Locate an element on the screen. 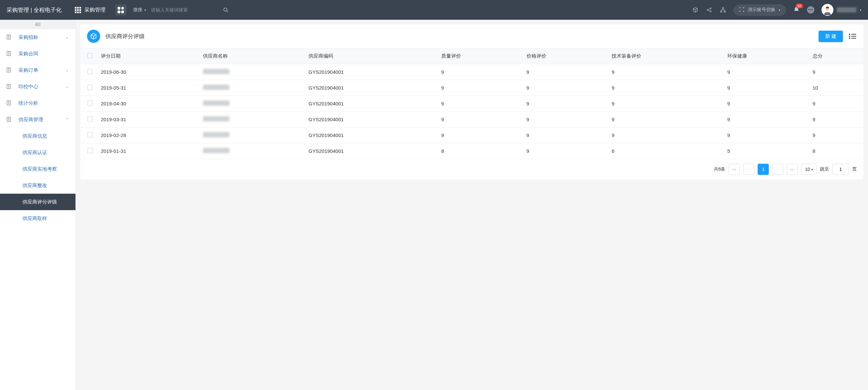  apps-menu: 采购管理 is located at coordinates (90, 10).